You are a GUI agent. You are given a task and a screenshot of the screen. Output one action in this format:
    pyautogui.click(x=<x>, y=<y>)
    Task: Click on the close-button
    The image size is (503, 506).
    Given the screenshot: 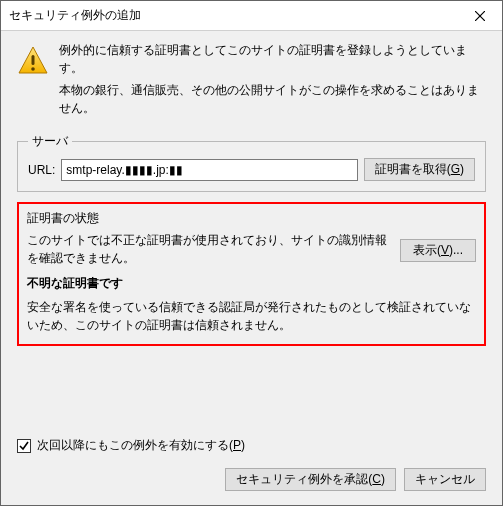 What is the action you would take?
    pyautogui.click(x=480, y=16)
    